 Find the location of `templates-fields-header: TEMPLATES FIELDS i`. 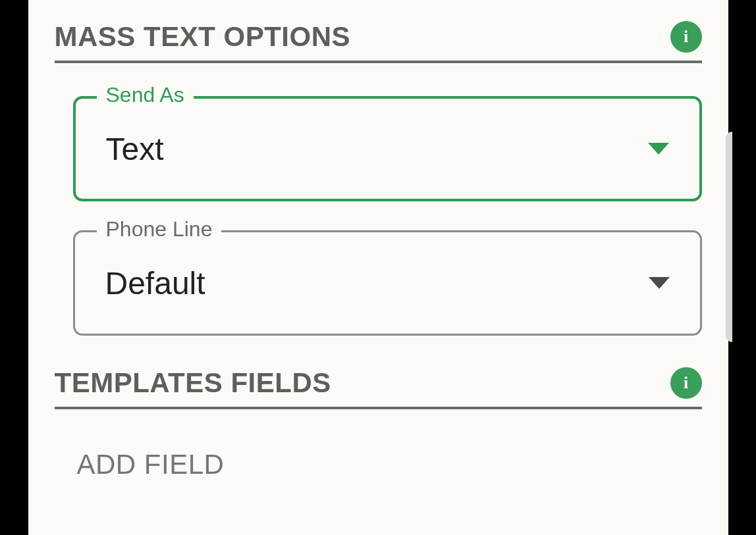

templates-fields-header: TEMPLATES FIELDS i is located at coordinates (378, 388).